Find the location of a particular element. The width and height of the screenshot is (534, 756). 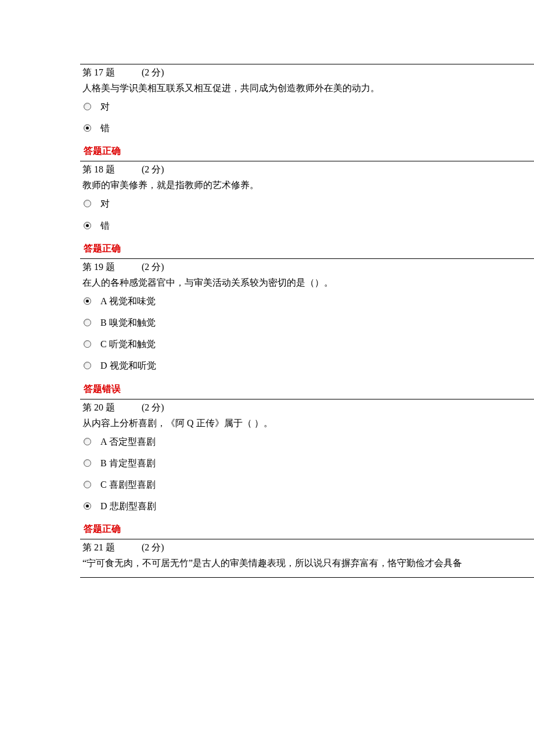

question-header: 第 20 题 (2 分) is located at coordinates (308, 408).